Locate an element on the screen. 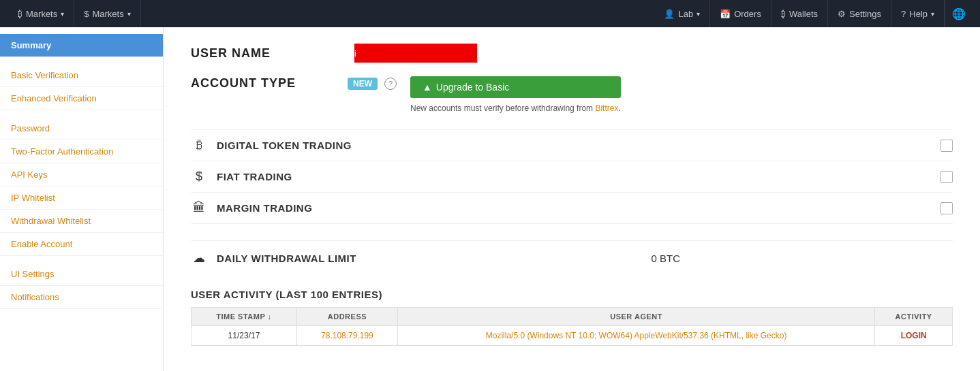 This screenshot has height=371, width=980. nav-wallets: ₿ Wallets is located at coordinates (800, 14).